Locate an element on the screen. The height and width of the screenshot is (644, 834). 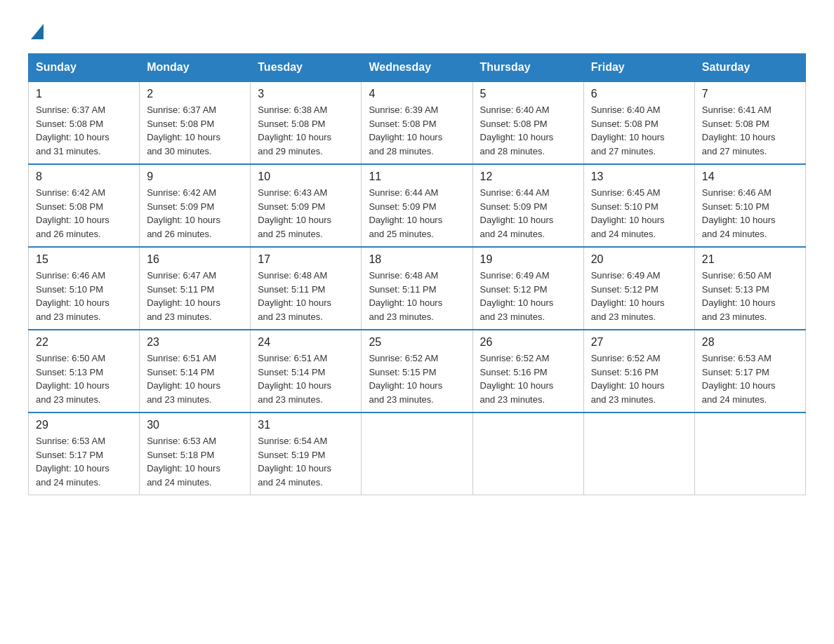
day-cell: 20 Sunrise: 6:49 AMSunset: 5:12 PMDaylig… is located at coordinates (639, 288).